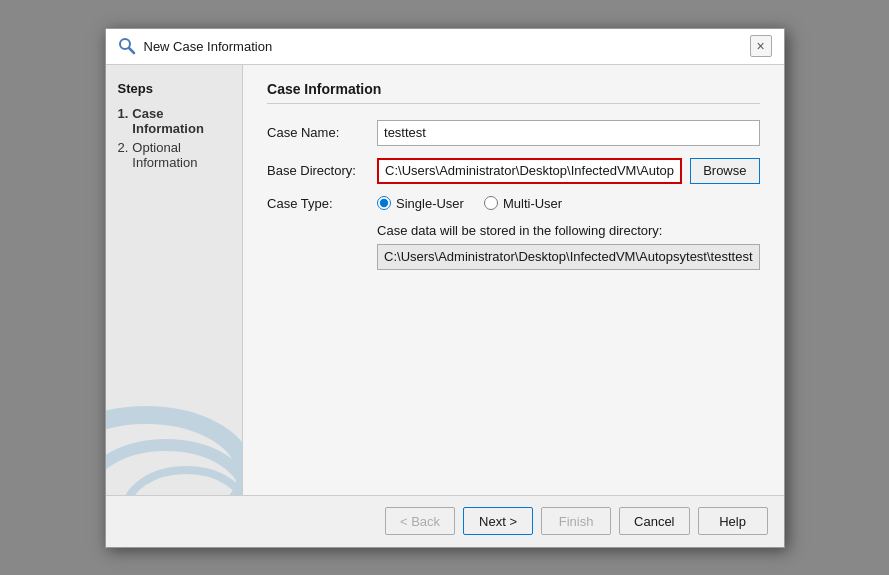 The width and height of the screenshot is (889, 575). Describe the element at coordinates (513, 171) in the screenshot. I see `base-directory-row: Base Directory: Browse` at that location.